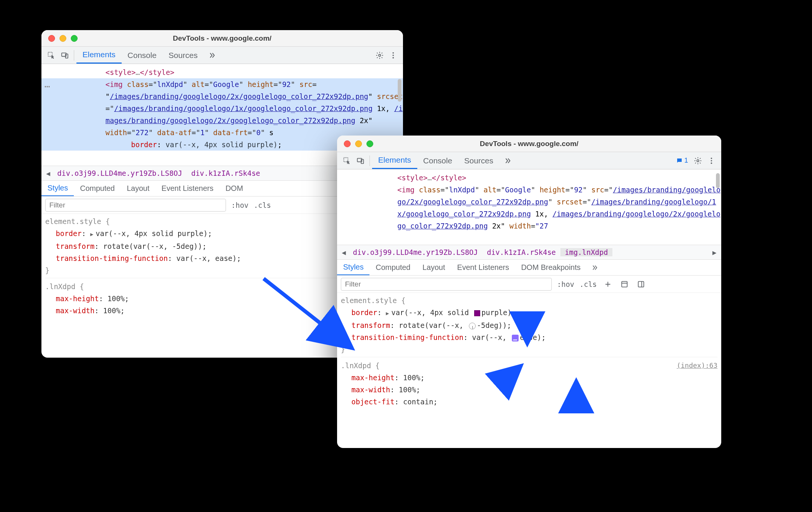  What do you see at coordinates (529, 337) in the screenshot?
I see `css-declaration: transition-timing-function: var(--x, eas…` at bounding box center [529, 337].